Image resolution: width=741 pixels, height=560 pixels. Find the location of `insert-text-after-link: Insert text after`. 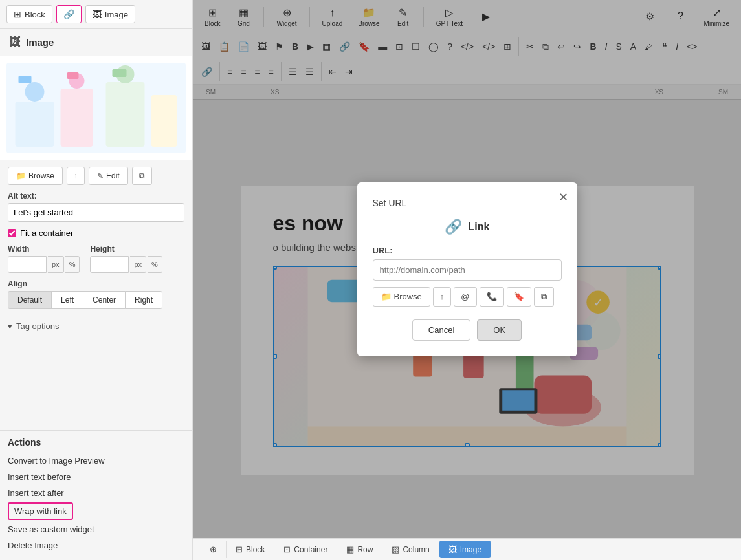

insert-text-after-link: Insert text after is located at coordinates (96, 493).